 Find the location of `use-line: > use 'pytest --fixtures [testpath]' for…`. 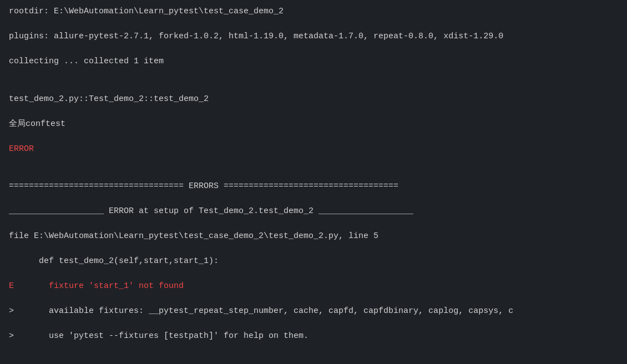

use-line: > use 'pytest --fixtures [testpath]' for… is located at coordinates (314, 336).